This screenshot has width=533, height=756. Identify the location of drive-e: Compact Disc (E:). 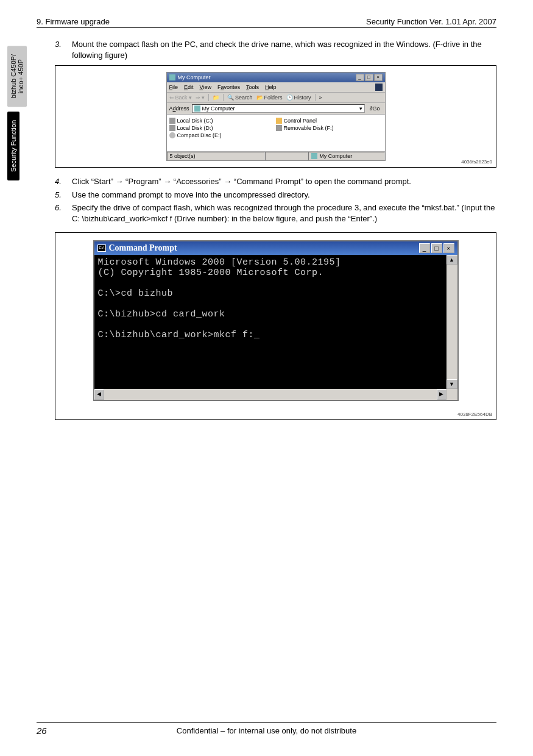
(223, 135).